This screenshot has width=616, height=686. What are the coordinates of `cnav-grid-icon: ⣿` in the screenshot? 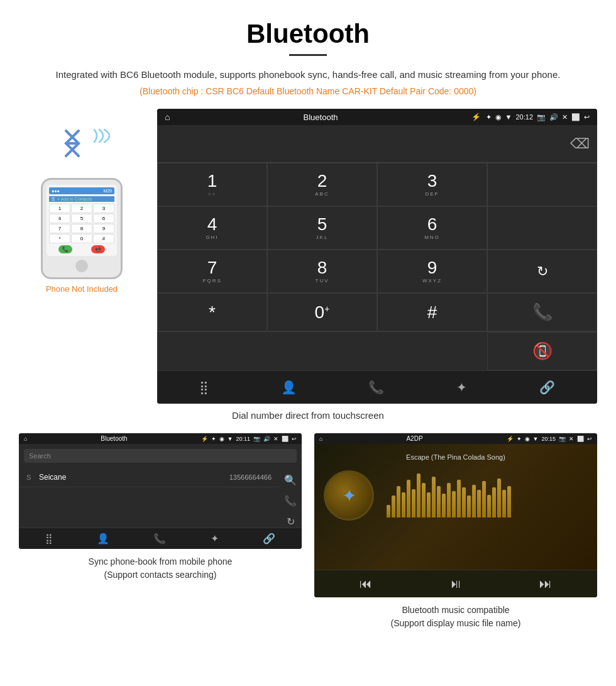 It's located at (49, 538).